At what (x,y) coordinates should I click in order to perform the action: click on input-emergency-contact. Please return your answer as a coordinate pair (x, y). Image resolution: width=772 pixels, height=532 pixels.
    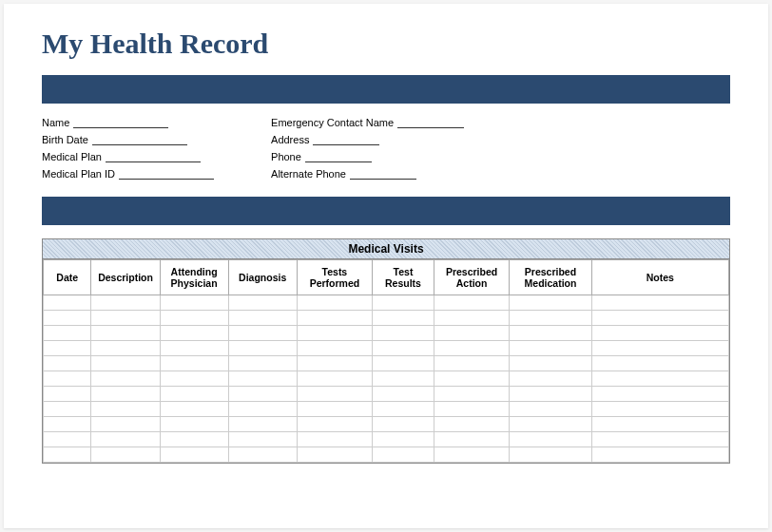
    Looking at the image, I should click on (431, 123).